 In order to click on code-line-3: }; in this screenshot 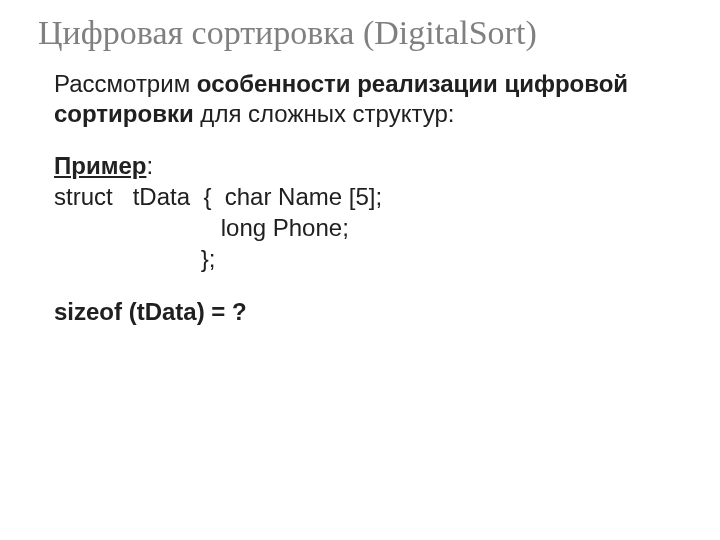, I will do `click(360, 258)`.